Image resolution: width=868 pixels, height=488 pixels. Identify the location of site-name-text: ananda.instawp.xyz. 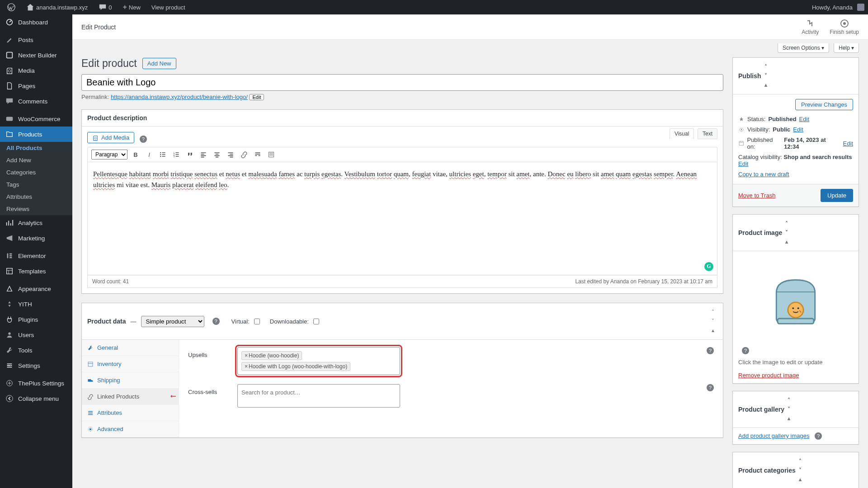
(62, 7).